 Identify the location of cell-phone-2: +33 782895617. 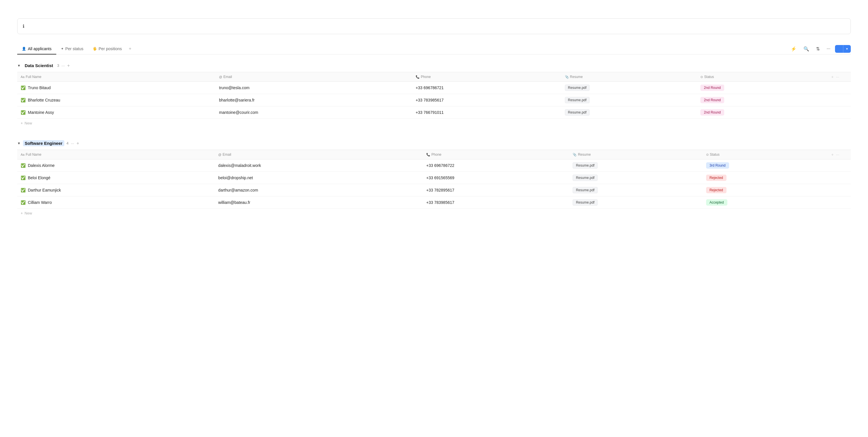
(496, 190).